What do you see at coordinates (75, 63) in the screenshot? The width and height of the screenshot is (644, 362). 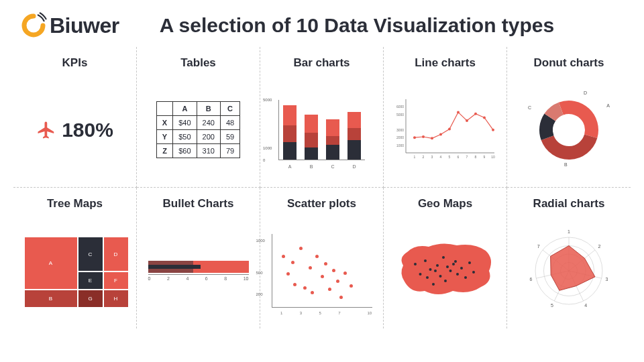 I see `cell-title: KPIs` at bounding box center [75, 63].